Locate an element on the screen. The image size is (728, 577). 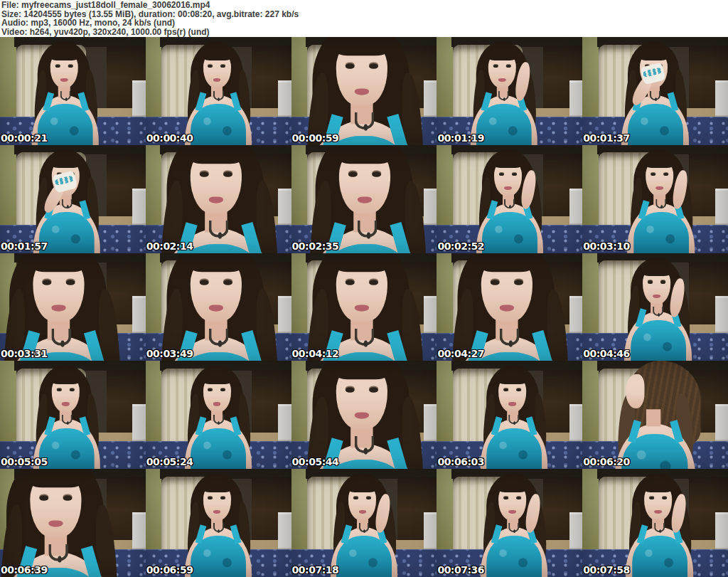
video-thumbnail: 00:05:24 is located at coordinates (219, 415).